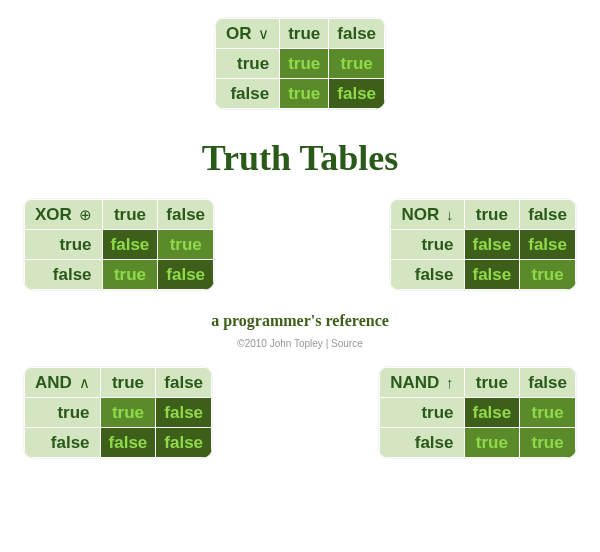  What do you see at coordinates (483, 244) in the screenshot?
I see `truth-table-nor: NOR ↓ true false true false false false …` at bounding box center [483, 244].